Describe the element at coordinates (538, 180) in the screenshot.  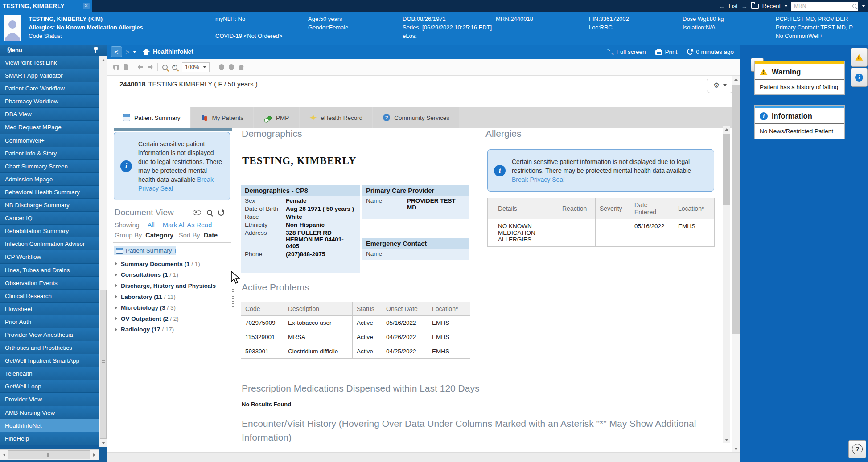
I see `break-privacy-seal-link: Break Privacy Seal` at that location.